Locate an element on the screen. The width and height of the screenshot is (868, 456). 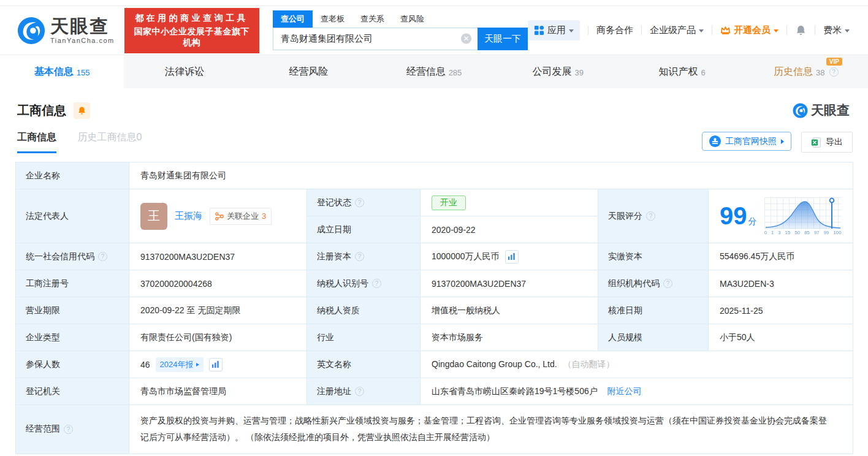
subscribe-bell-button is located at coordinates (82, 110).